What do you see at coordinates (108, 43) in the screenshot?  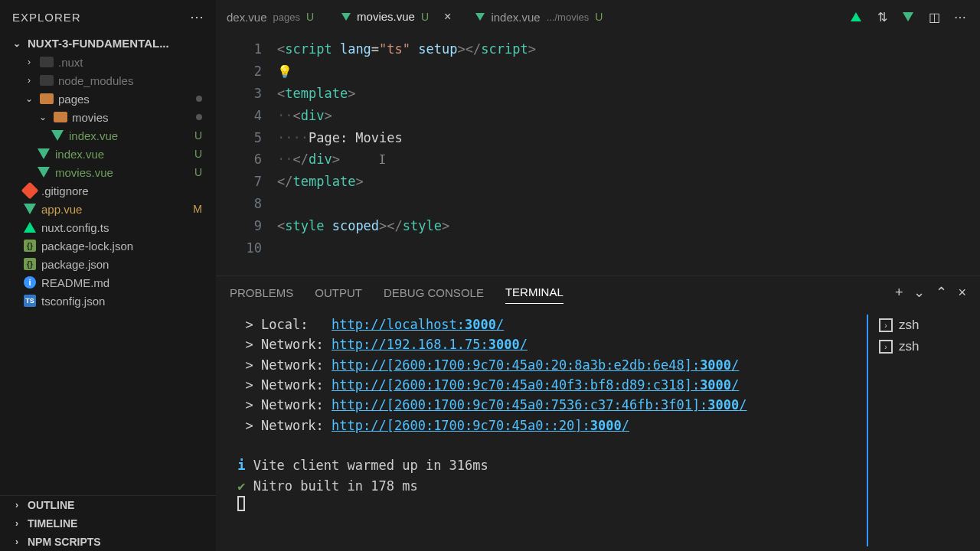 I see `project-name-row: ⌄ NUXT-3-FUNDAMENTAL...` at bounding box center [108, 43].